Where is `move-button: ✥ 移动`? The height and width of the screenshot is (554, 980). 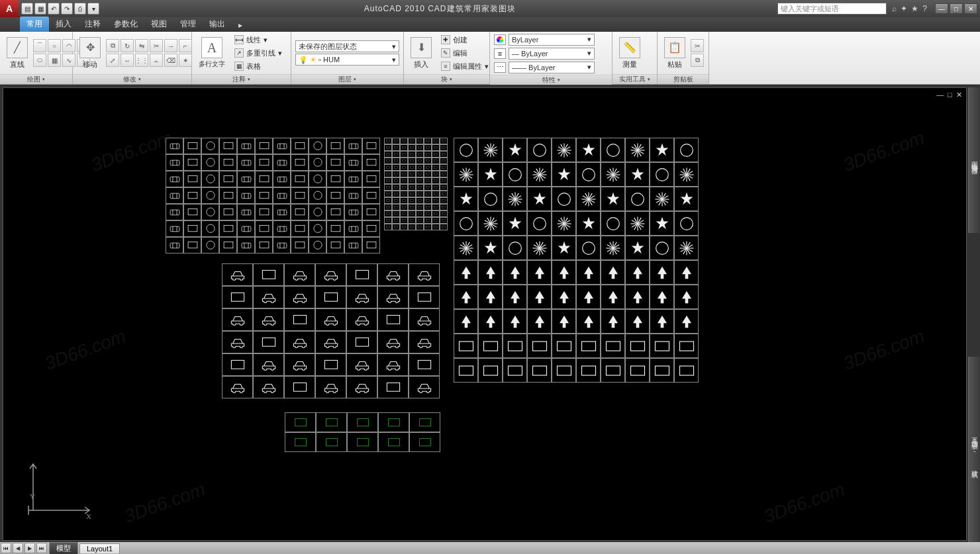 move-button: ✥ 移动 is located at coordinates (90, 53).